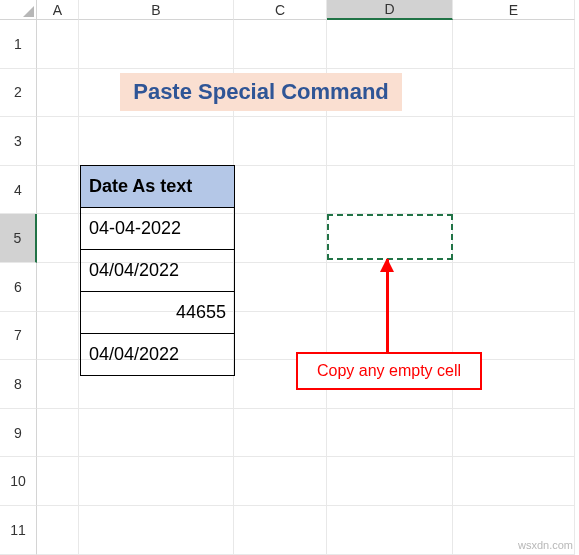 Image resolution: width=579 pixels, height=555 pixels. What do you see at coordinates (18, 482) in the screenshot?
I see `row-header-10: 10` at bounding box center [18, 482].